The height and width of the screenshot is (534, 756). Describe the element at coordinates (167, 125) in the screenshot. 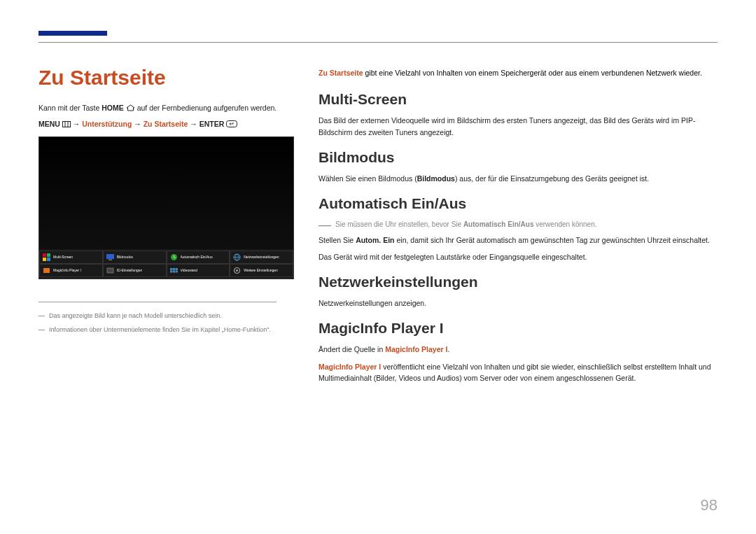

I see `menu-path: MENU → Unterstützung → Zu Startseite → E…` at that location.